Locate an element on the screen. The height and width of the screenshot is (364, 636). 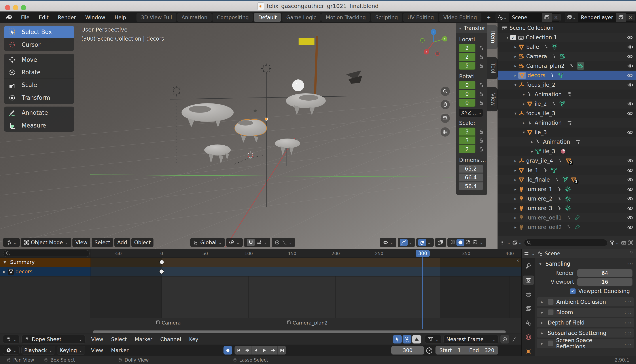
next-keyframe-button is located at coordinates (273, 350).